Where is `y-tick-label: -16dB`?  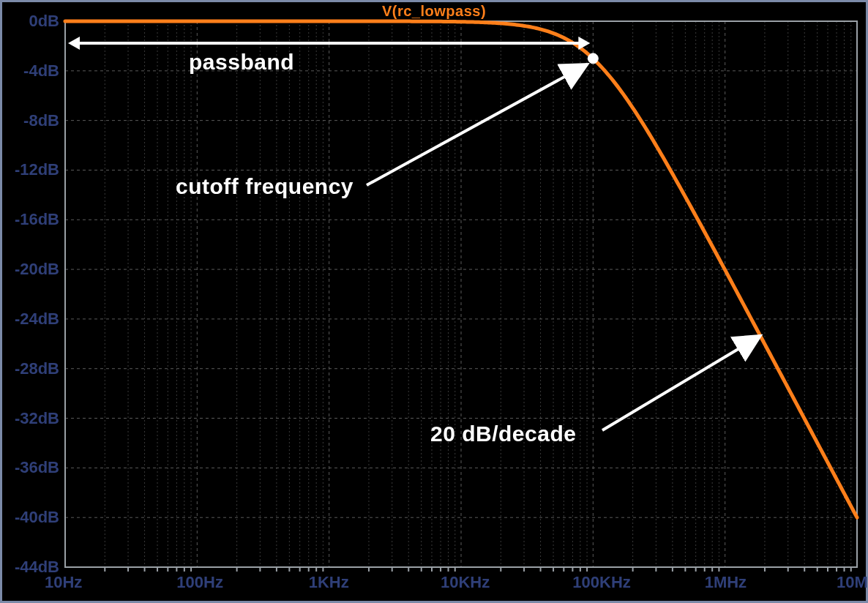
y-tick-label: -16dB is located at coordinates (34, 220).